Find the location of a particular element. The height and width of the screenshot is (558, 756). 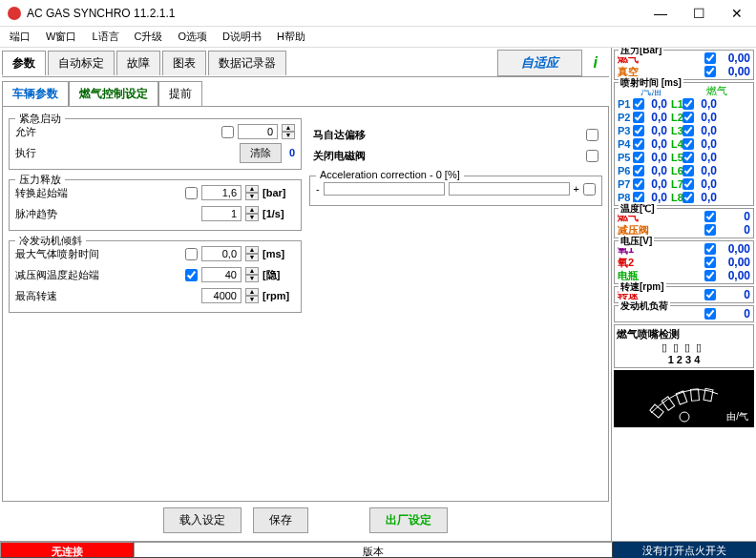

reducer-unit: [隐] is located at coordinates (279, 275).